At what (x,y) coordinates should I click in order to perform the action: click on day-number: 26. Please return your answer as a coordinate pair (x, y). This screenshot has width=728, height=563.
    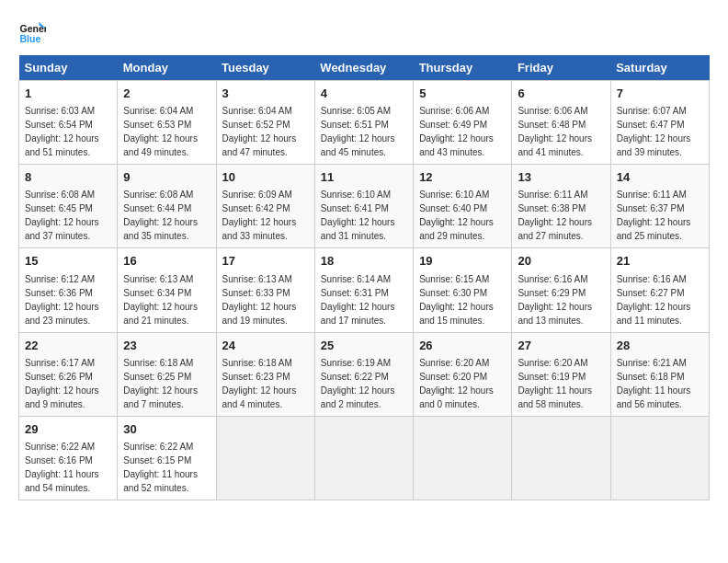
    Looking at the image, I should click on (462, 346).